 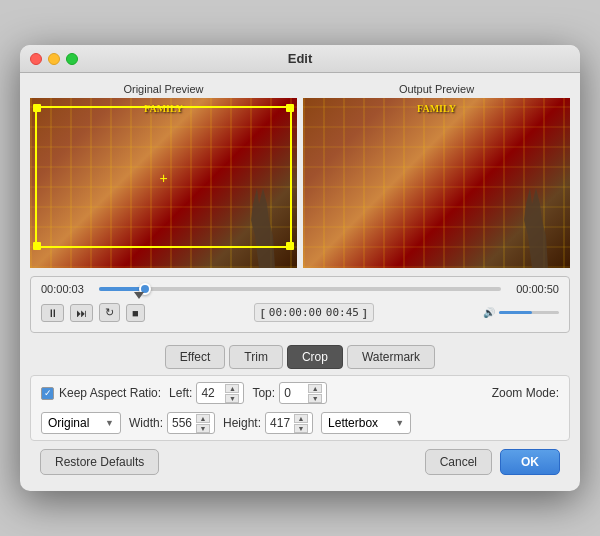 I want to click on timeline-start-time: 00:00:03, so click(x=66, y=289).